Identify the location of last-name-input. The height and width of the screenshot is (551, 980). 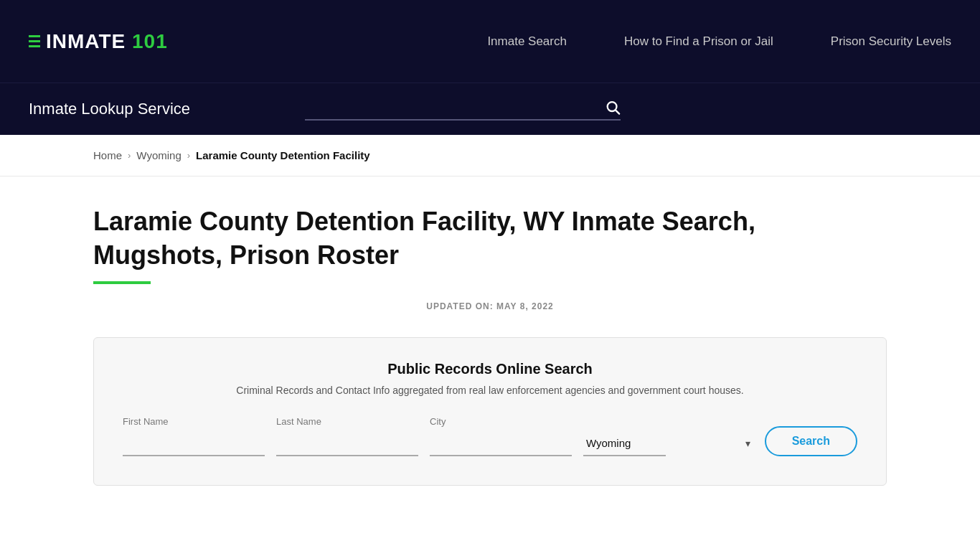
(347, 443).